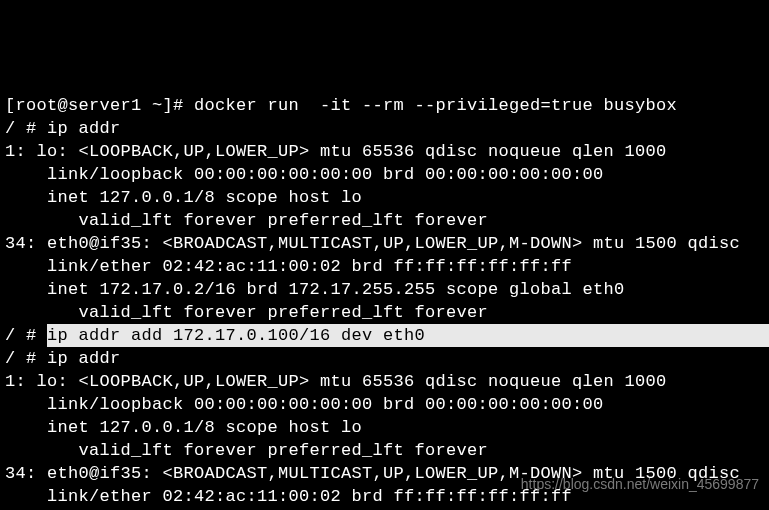  What do you see at coordinates (384, 290) in the screenshot?
I see `terminal-line: inet 172.17.0.2/16 brd 172.17.255.255 sc…` at bounding box center [384, 290].